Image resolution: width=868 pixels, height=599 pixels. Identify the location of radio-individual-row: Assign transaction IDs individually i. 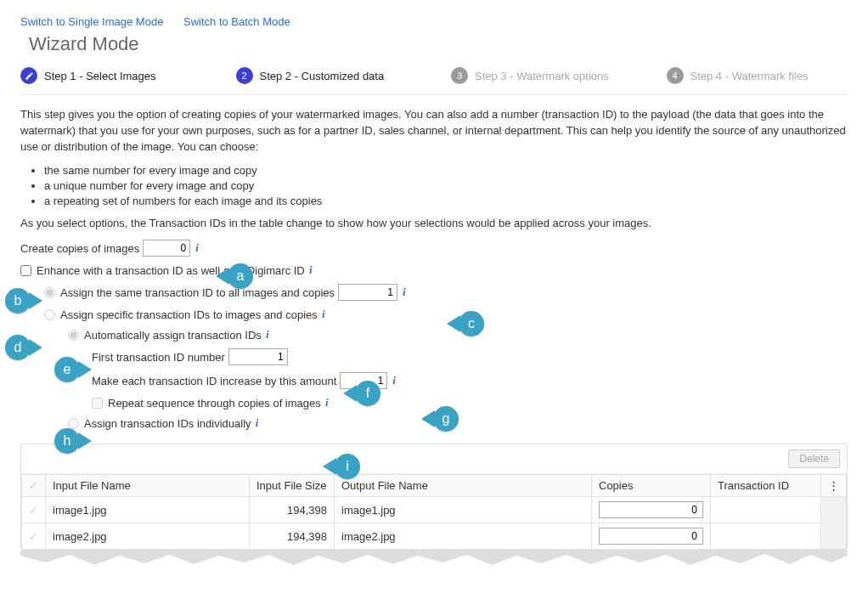
(458, 423).